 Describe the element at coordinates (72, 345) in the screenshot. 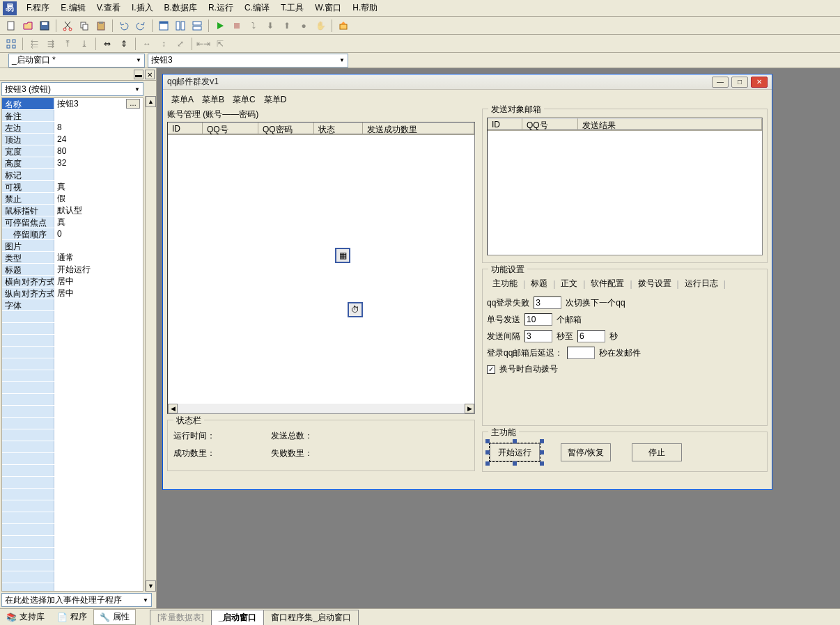

I see `property-grid: 名称按钮3…备注左边8顶边24宽度80高度32标记可视真禁止假鼠标指针默认型可停…` at that location.